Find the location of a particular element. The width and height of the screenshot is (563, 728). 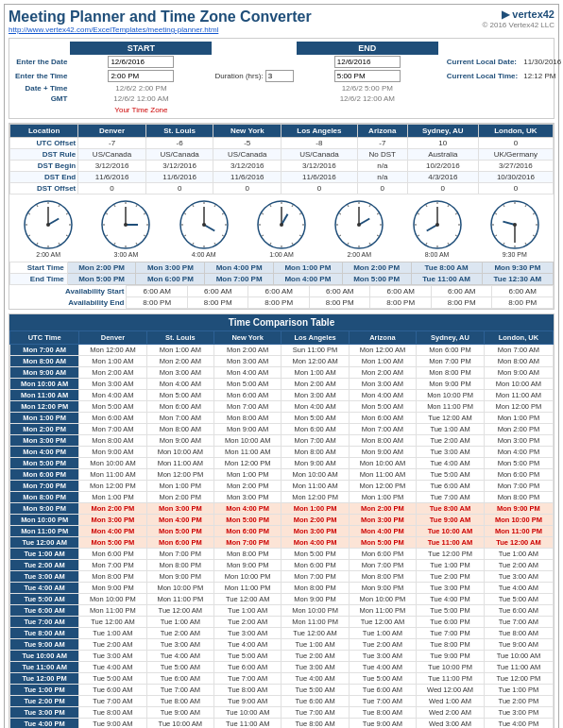

logo-area: ▶ vertex42 © 2016 Vertex42 LLC is located at coordinates (518, 19).